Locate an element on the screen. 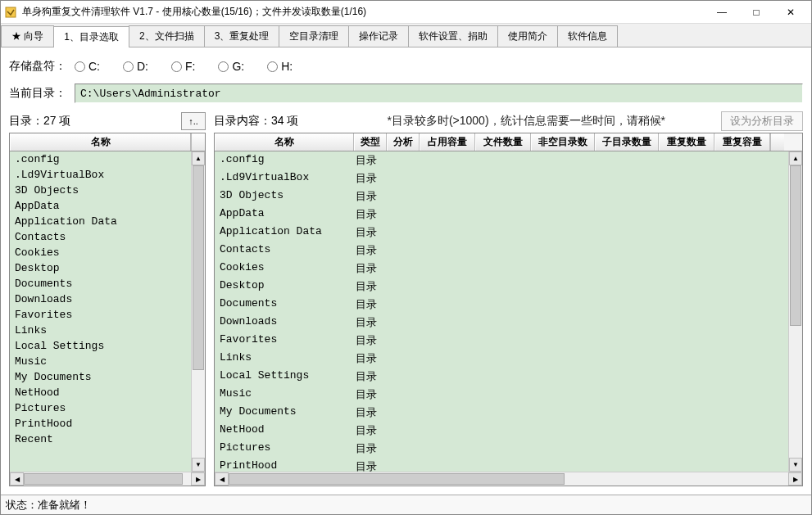  drive-option-D: D: is located at coordinates (136, 66).